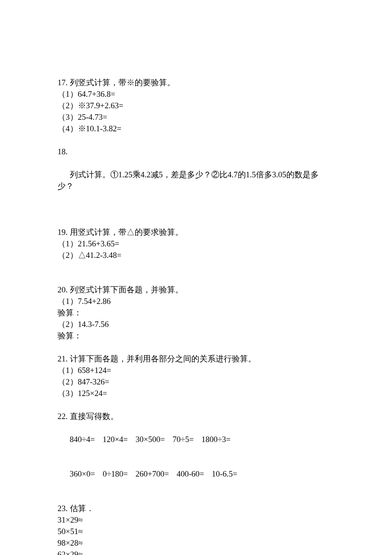 Image resolution: width=392 pixels, height=555 pixels. Describe the element at coordinates (196, 543) in the screenshot. I see `q23-item-3: 98×28≈` at that location.